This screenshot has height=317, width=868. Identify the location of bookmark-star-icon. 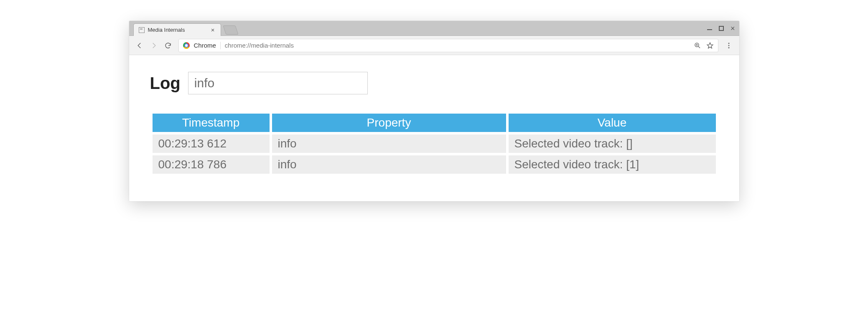
(710, 46).